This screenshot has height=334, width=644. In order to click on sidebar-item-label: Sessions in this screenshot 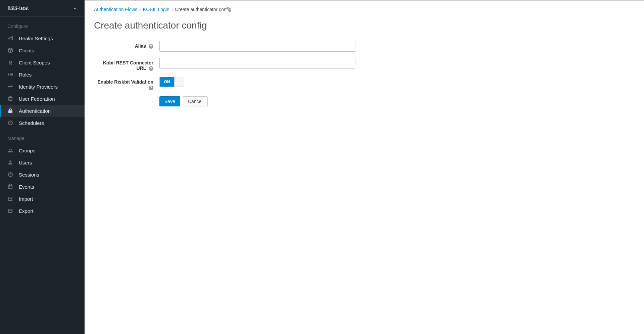, I will do `click(29, 175)`.